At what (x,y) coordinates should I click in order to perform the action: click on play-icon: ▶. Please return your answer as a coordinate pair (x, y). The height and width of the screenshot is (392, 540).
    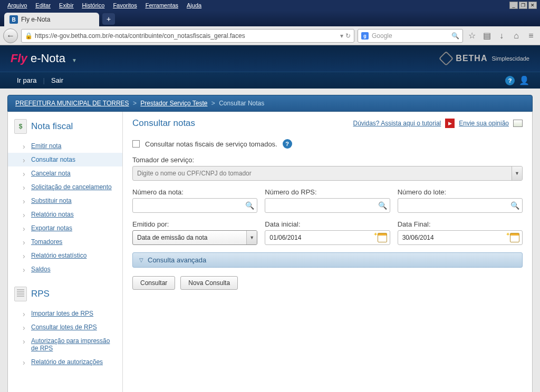
    Looking at the image, I should click on (450, 123).